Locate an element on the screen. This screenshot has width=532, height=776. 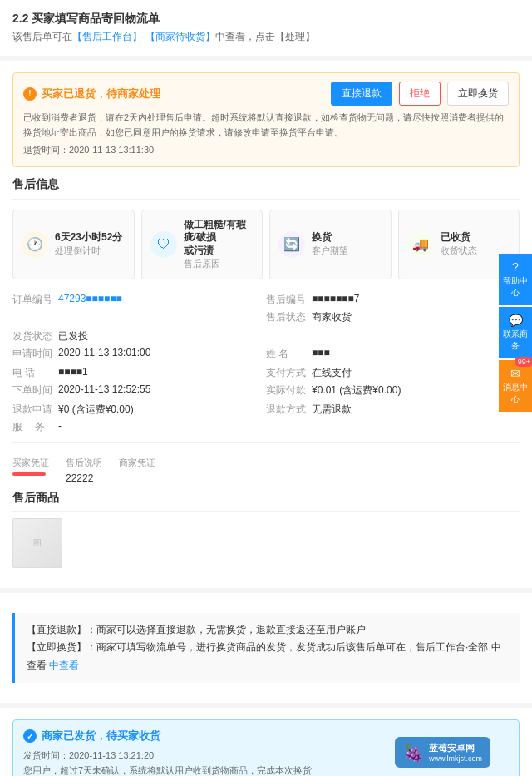
order-time-1: 2020-11-13 12:52:55 is located at coordinates (105, 391).